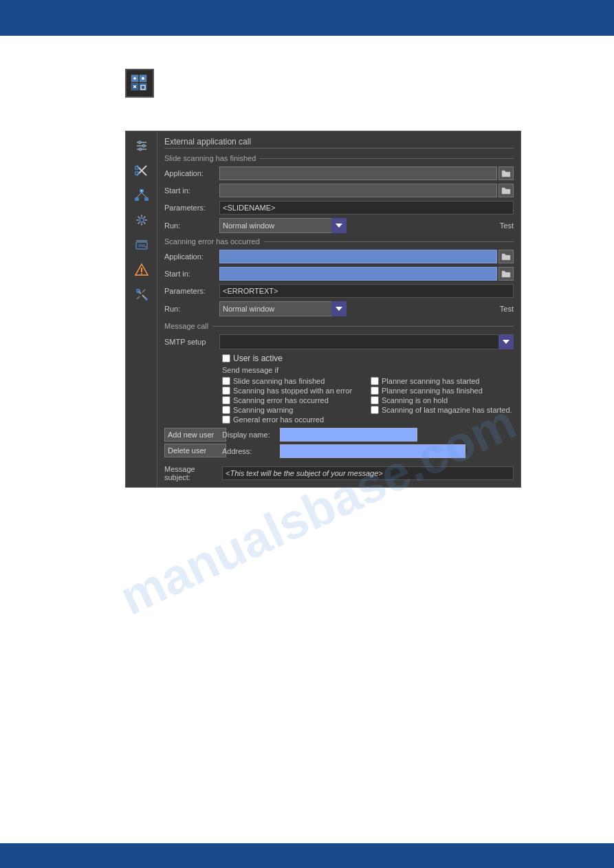  What do you see at coordinates (142, 195) in the screenshot?
I see `network-icon` at bounding box center [142, 195].